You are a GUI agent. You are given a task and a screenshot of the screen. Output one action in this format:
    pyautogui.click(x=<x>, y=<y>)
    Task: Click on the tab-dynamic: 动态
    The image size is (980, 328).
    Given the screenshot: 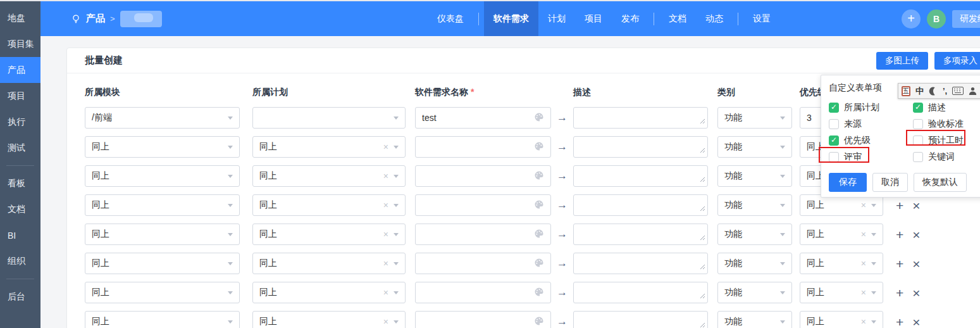 What is the action you would take?
    pyautogui.click(x=714, y=19)
    